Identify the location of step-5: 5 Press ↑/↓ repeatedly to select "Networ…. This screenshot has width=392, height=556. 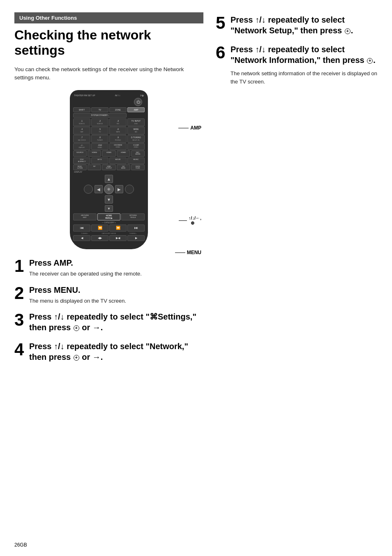
(297, 26).